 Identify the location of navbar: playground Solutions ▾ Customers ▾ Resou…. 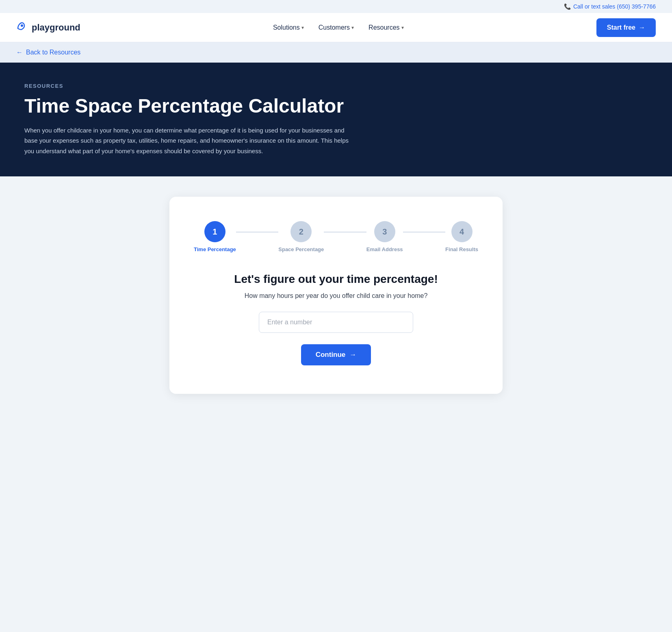
(336, 28).